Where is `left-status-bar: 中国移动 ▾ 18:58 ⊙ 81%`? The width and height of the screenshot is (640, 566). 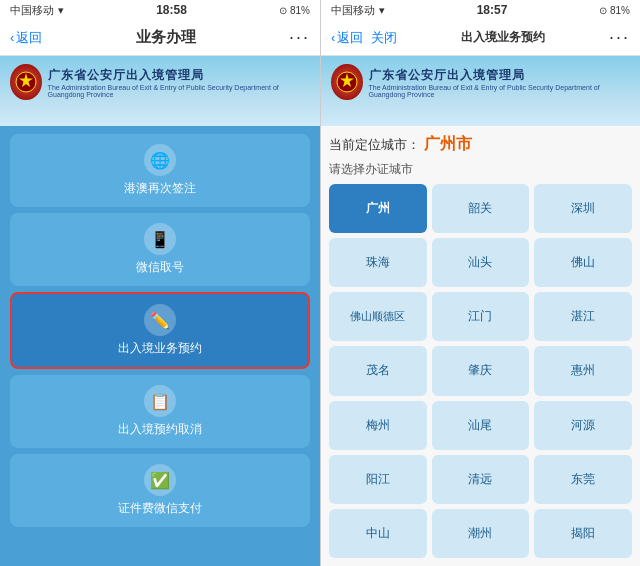
left-status-bar: 中国移动 ▾ 18:58 ⊙ 81% is located at coordinates (160, 10).